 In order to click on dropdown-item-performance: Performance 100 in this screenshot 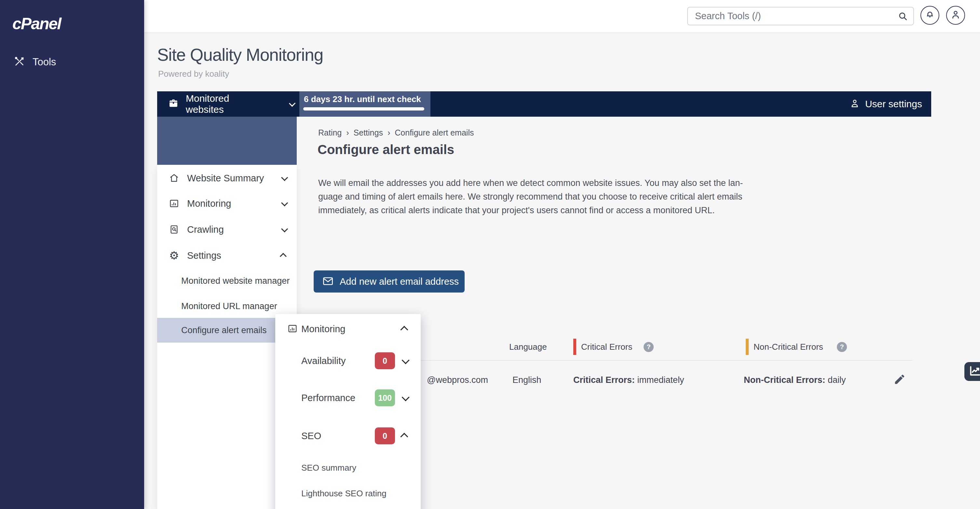, I will do `click(348, 398)`.